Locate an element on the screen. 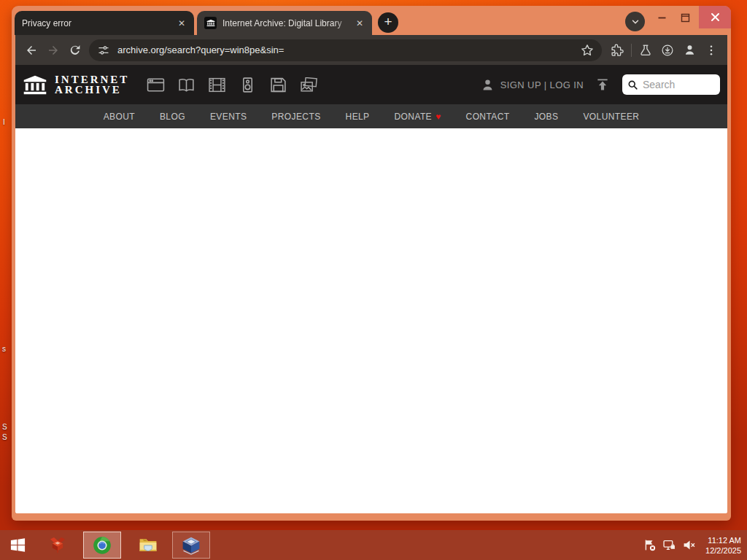 The width and height of the screenshot is (747, 560). url-text: archive.org/search?query=win8pe&sin= is located at coordinates (346, 50).